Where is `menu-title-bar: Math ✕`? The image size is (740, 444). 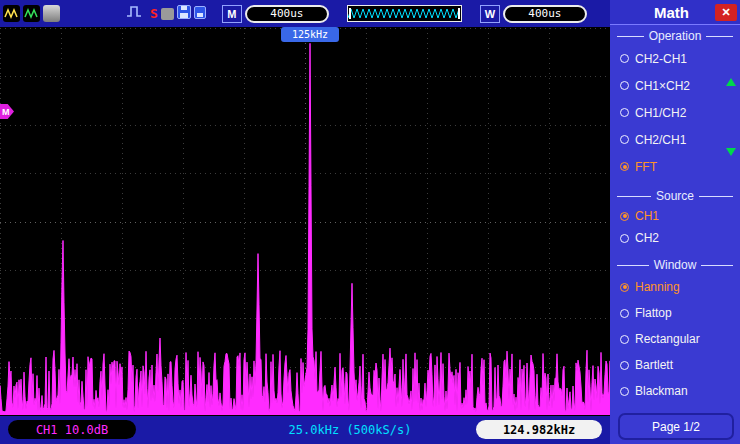
menu-title-bar: Math ✕ is located at coordinates (675, 12).